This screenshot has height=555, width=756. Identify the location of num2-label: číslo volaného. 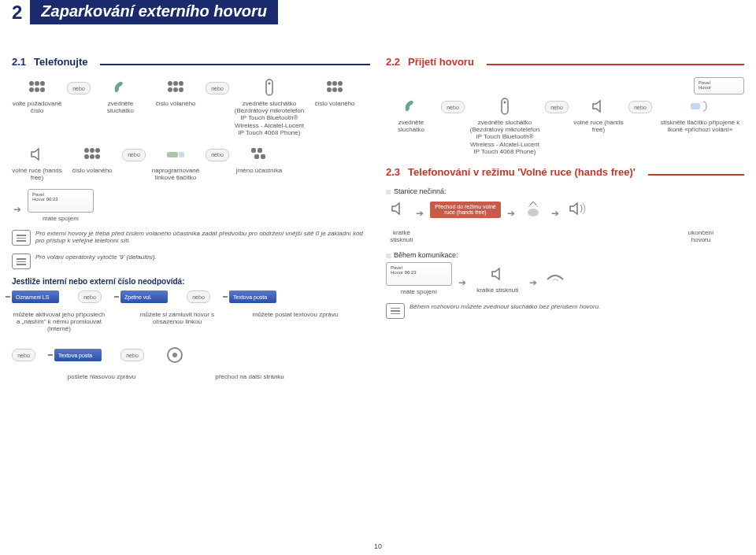
(334, 104).